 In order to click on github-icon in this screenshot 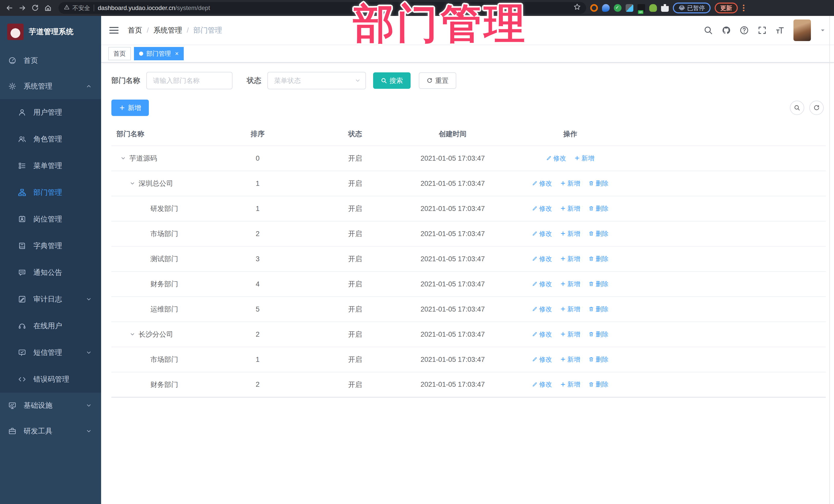, I will do `click(726, 30)`.